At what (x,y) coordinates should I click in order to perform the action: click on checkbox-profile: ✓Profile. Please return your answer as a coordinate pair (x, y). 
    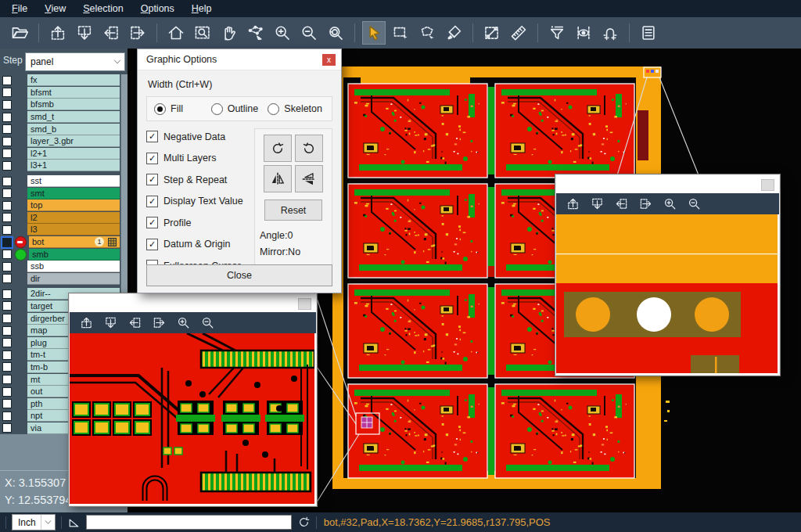
    Looking at the image, I should click on (198, 222).